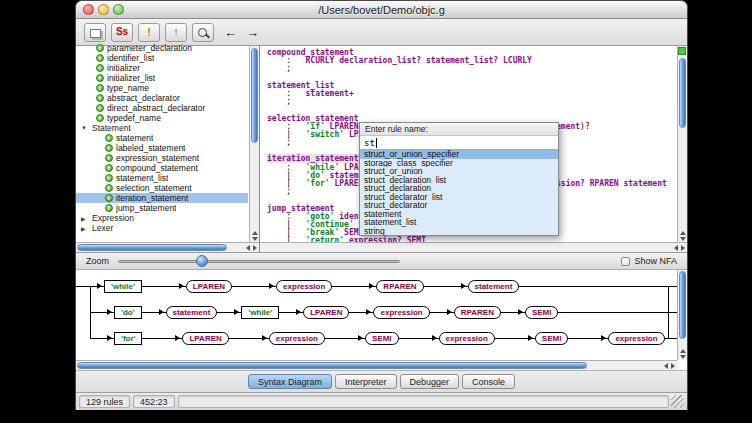 The width and height of the screenshot is (752, 423). What do you see at coordinates (88, 10) in the screenshot?
I see `close-button` at bounding box center [88, 10].